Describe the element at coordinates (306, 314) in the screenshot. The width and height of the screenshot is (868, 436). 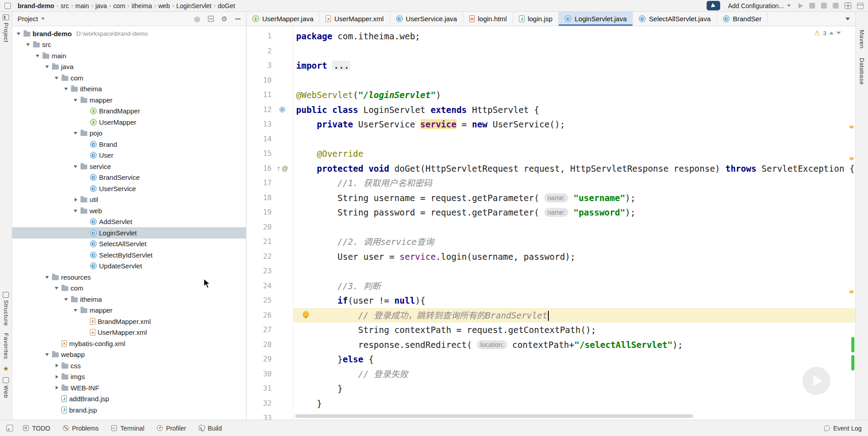
I see `intention-bulb-icon` at that location.